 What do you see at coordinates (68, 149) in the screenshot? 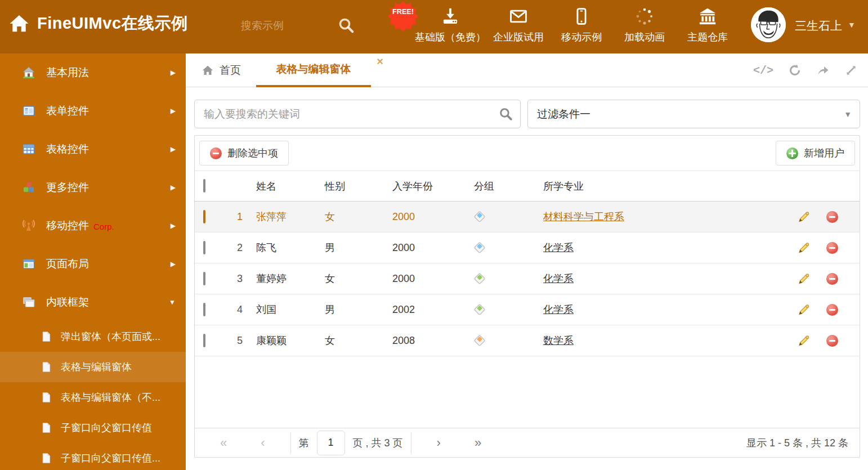
I see `sidebar-item-label: 表格控件` at bounding box center [68, 149].